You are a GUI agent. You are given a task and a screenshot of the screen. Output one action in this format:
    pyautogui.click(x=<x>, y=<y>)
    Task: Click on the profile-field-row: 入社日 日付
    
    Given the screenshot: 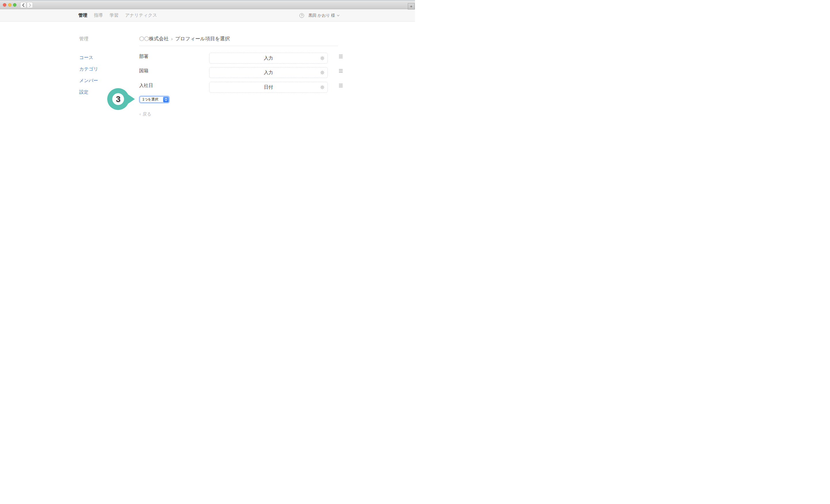 What is the action you would take?
    pyautogui.click(x=241, y=87)
    